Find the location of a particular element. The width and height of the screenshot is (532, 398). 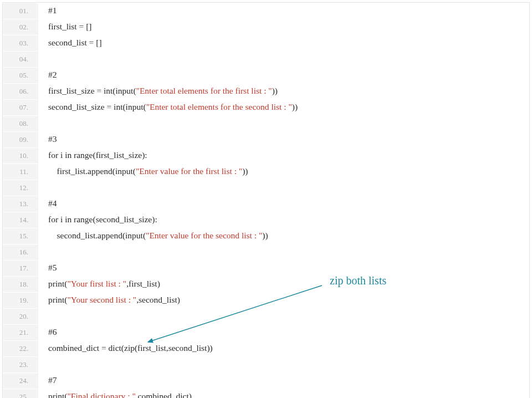

code-token: #5 is located at coordinates (53, 267).